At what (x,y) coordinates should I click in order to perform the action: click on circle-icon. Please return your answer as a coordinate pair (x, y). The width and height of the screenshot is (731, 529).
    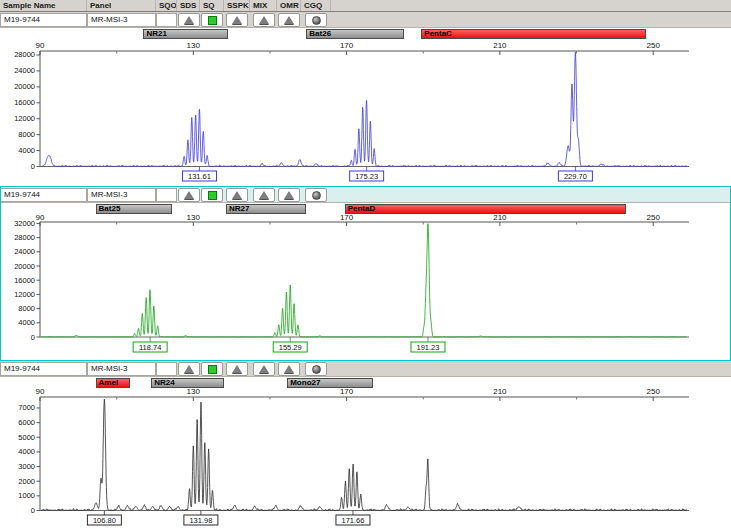
    Looking at the image, I should click on (316, 370).